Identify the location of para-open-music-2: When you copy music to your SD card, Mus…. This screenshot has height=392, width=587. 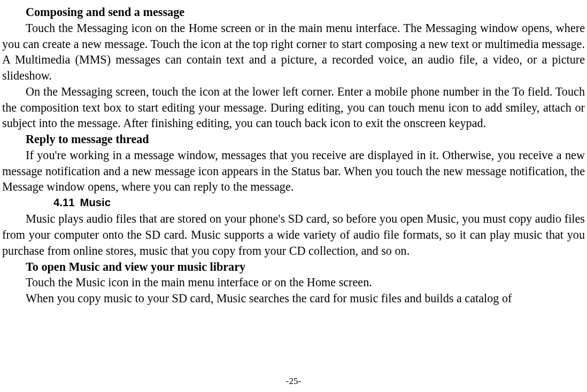
(294, 299).